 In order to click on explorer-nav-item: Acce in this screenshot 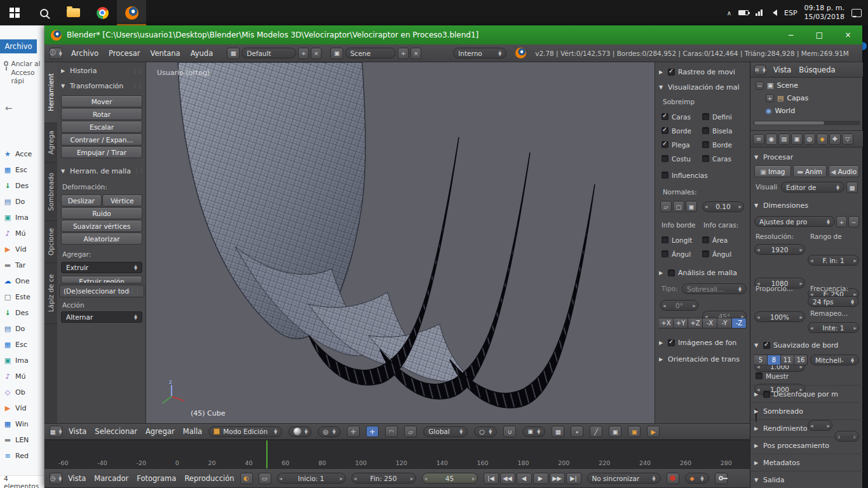, I will do `click(22, 154)`.